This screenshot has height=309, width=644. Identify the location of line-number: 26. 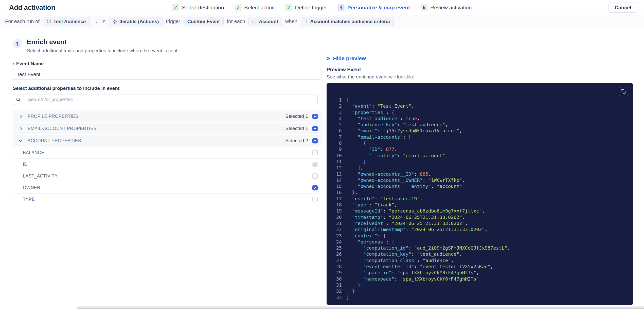
(336, 254).